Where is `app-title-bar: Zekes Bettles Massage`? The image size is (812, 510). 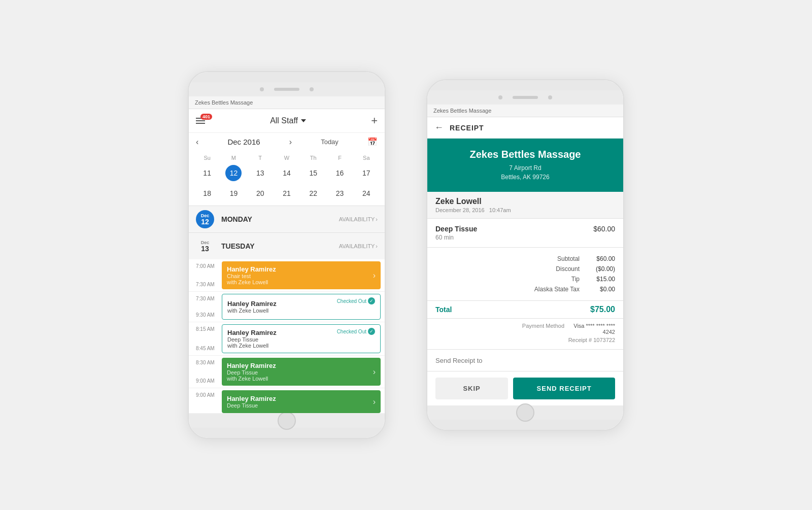 app-title-bar: Zekes Bettles Massage is located at coordinates (287, 103).